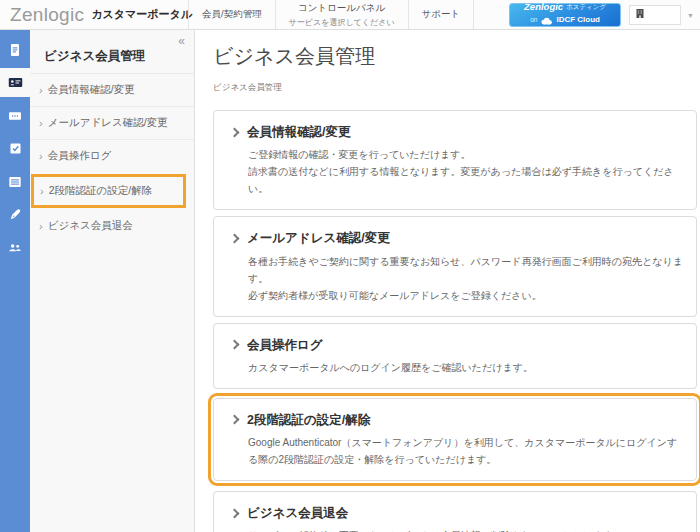 The width and height of the screenshot is (700, 532). Describe the element at coordinates (108, 191) in the screenshot. I see `sidebar-item-two-factor: › 2段階認証の設定/解除` at that location.